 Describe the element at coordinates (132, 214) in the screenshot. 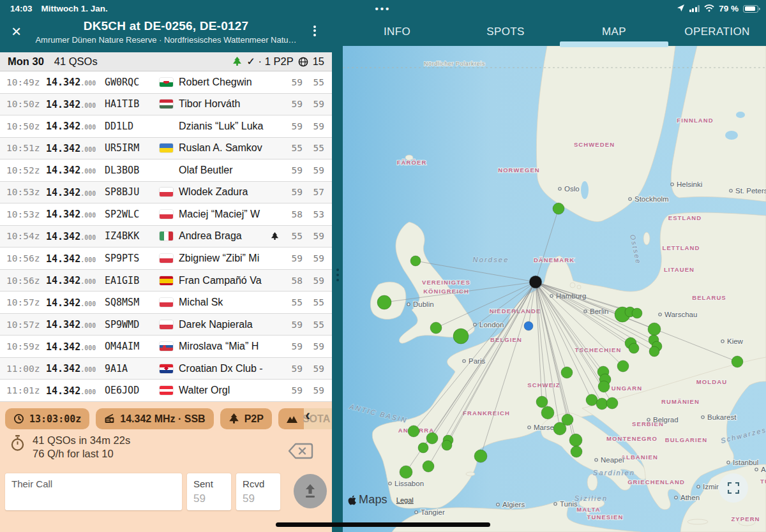

I see `qso-callsign: SP2WLC` at that location.